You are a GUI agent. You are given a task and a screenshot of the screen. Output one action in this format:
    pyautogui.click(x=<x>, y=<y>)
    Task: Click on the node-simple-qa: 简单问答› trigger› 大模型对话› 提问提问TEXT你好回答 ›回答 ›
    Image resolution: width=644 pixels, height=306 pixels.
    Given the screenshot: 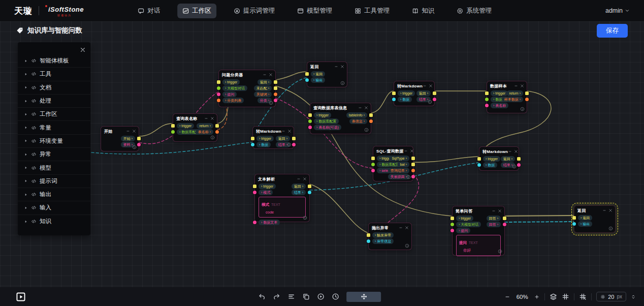 What is the action you would take?
    pyautogui.click(x=478, y=231)
    